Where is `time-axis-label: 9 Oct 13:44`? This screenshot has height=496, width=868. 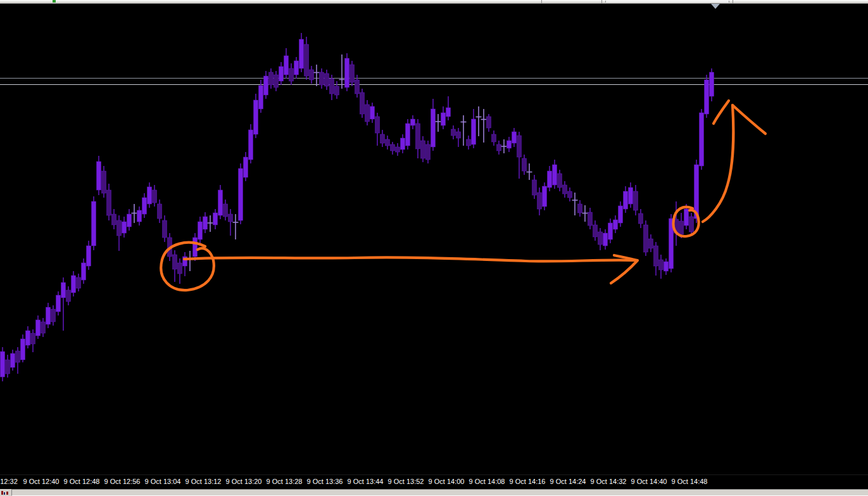
time-axis-label: 9 Oct 13:44 is located at coordinates (366, 481).